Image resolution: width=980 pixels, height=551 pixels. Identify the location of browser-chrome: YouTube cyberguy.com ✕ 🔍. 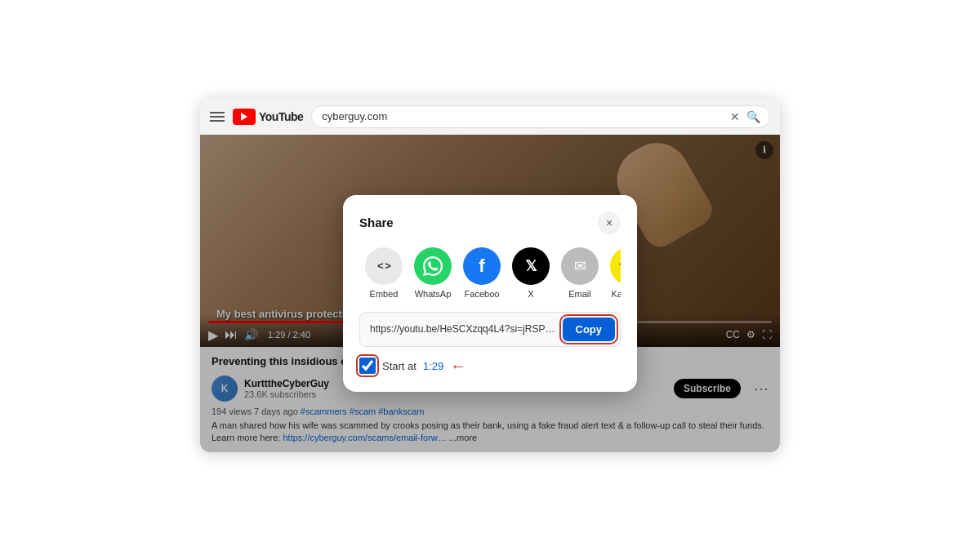
(490, 117).